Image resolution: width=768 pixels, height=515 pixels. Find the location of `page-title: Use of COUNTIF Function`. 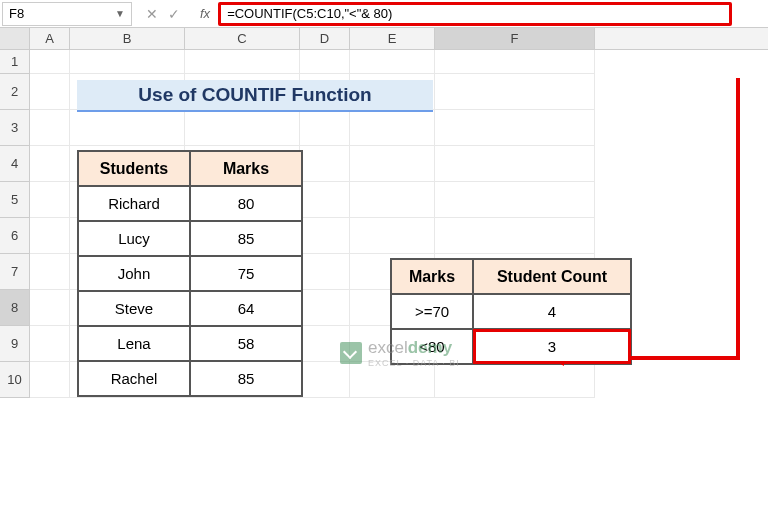

page-title: Use of COUNTIF Function is located at coordinates (255, 96).